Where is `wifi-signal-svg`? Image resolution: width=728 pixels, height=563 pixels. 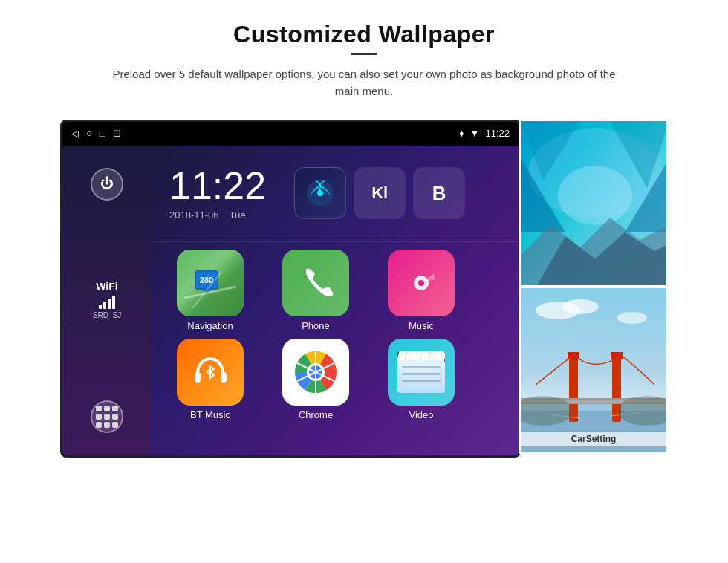 wifi-signal-svg is located at coordinates (320, 193).